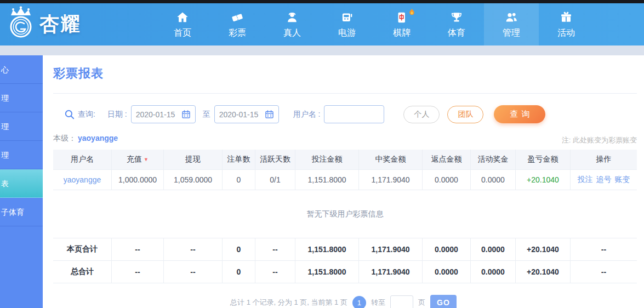 Image resolution: width=644 pixels, height=308 pixels. What do you see at coordinates (457, 33) in the screenshot?
I see `nav-item-label: 体育` at bounding box center [457, 33].